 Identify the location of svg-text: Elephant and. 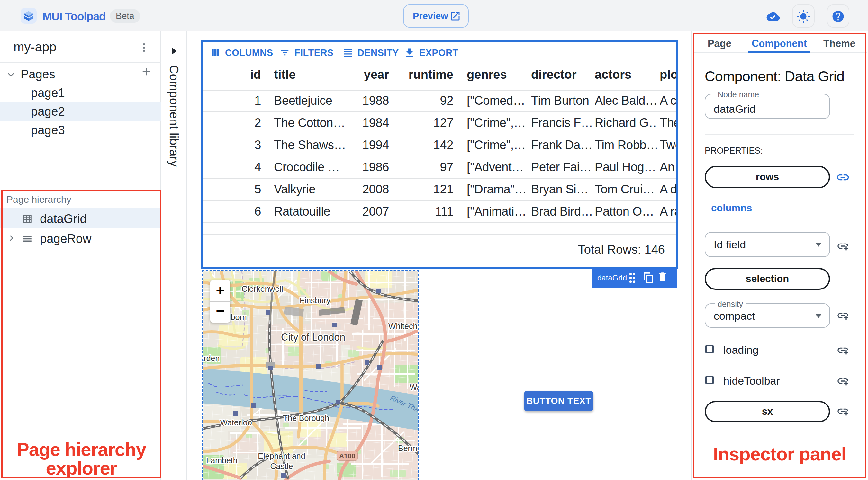
(281, 456).